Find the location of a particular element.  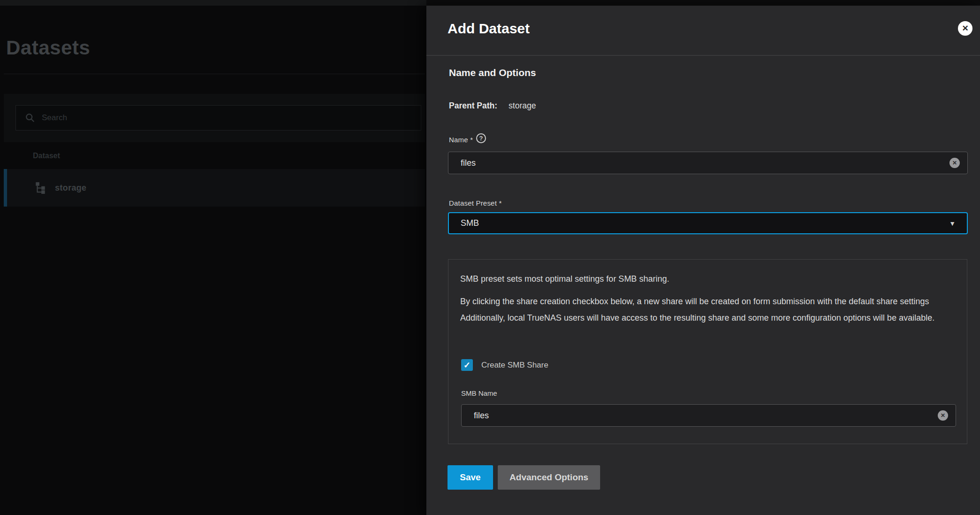

dataset-preset-select: SMB ▼ is located at coordinates (708, 223).